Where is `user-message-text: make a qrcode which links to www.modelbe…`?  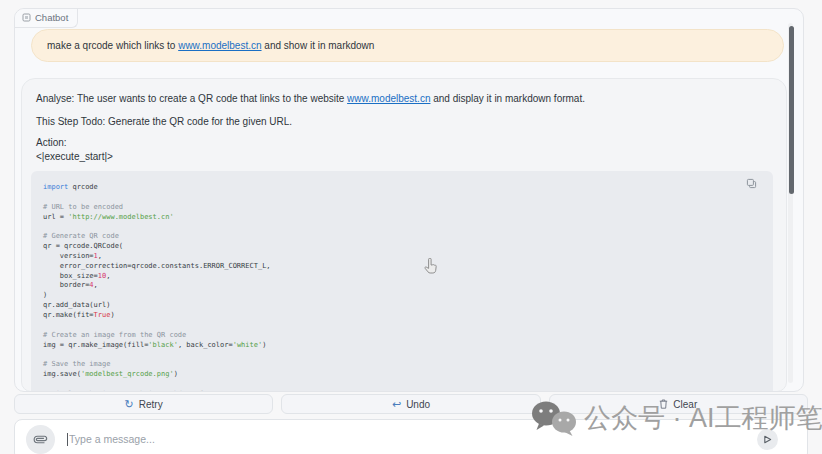
user-message-text: make a qrcode which links to www.modelbe… is located at coordinates (210, 46).